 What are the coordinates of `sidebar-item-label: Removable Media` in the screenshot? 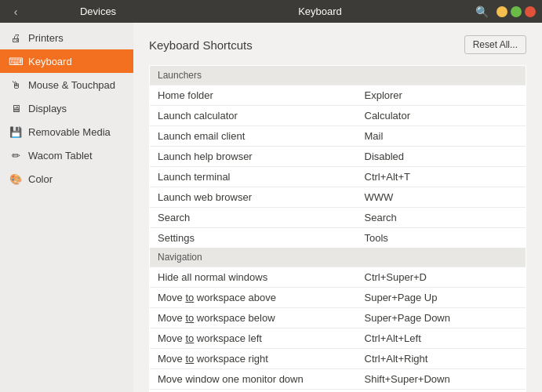 It's located at (69, 132).